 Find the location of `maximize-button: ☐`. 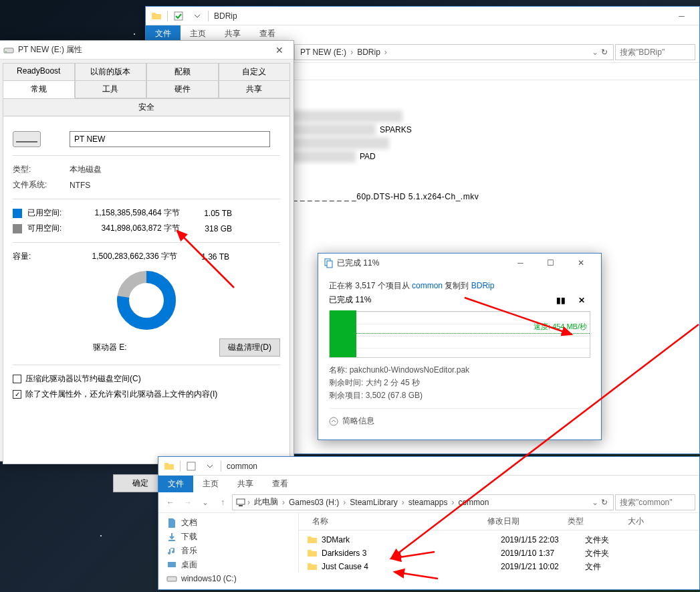

maximize-button: ☐ is located at coordinates (551, 264).